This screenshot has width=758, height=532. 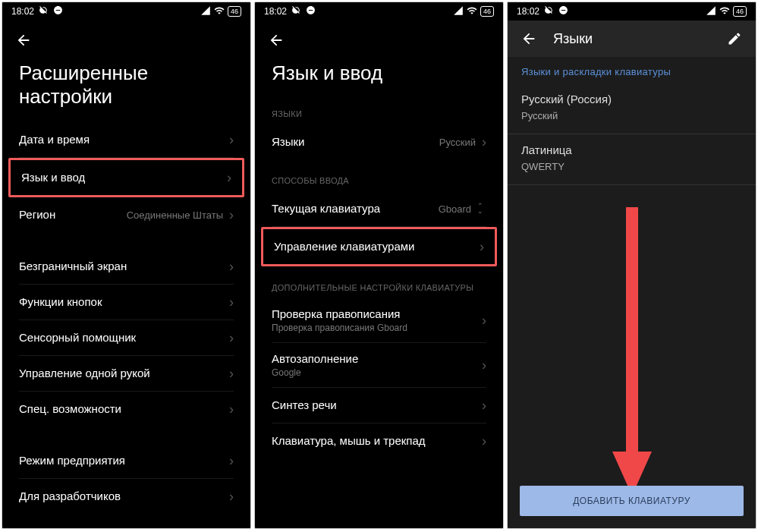 I want to click on unfold-icon: ⌃⌄, so click(x=480, y=209).